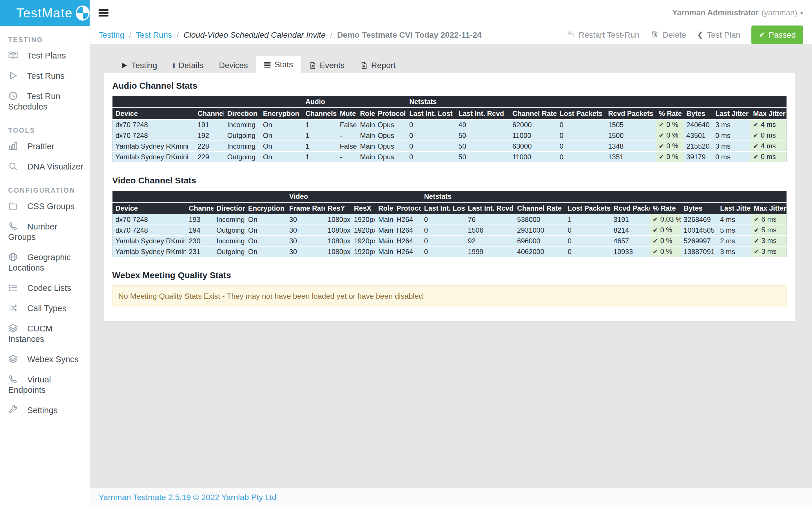 Image resolution: width=812 pixels, height=507 pixels. I want to click on sidebar-item-label: CSS Groups, so click(51, 206).